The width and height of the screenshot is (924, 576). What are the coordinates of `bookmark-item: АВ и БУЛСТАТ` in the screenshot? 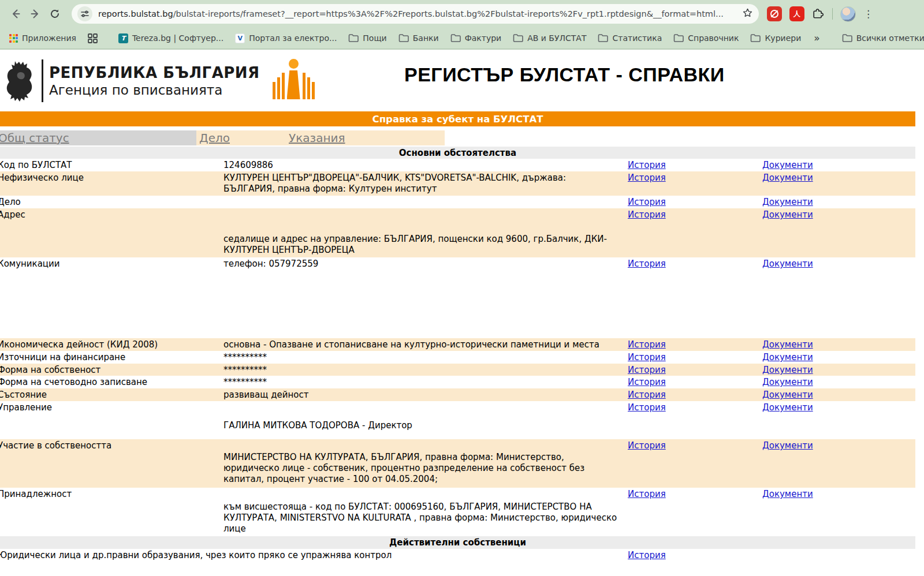 It's located at (550, 38).